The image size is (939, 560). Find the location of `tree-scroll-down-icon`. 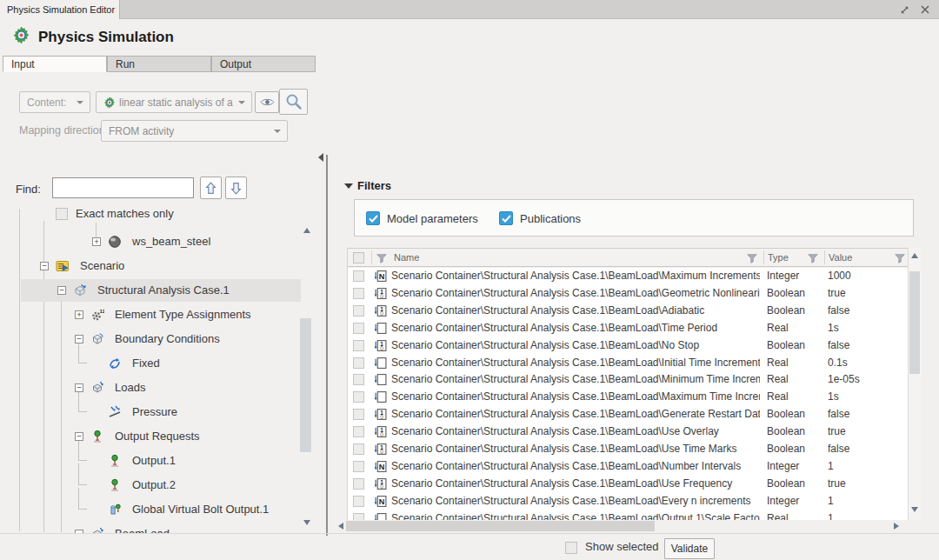

tree-scroll-down-icon is located at coordinates (307, 523).